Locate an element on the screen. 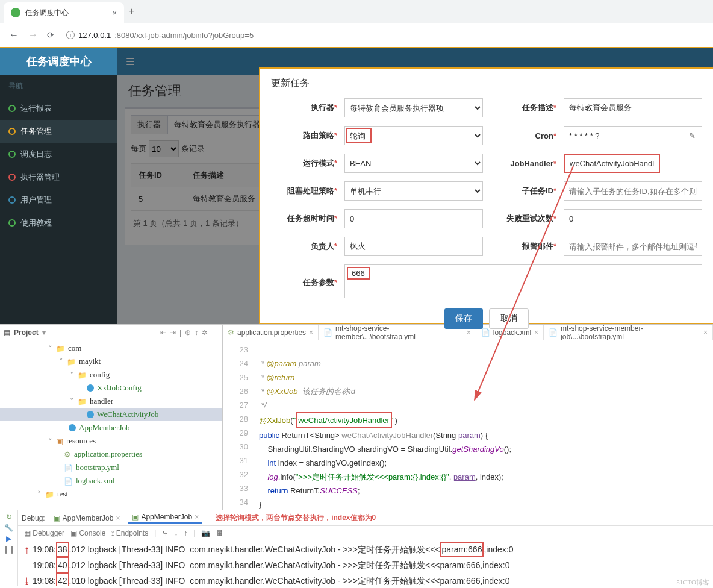 Image resolution: width=713 pixels, height=588 pixels. label-route: 路由策略* is located at coordinates (304, 136).